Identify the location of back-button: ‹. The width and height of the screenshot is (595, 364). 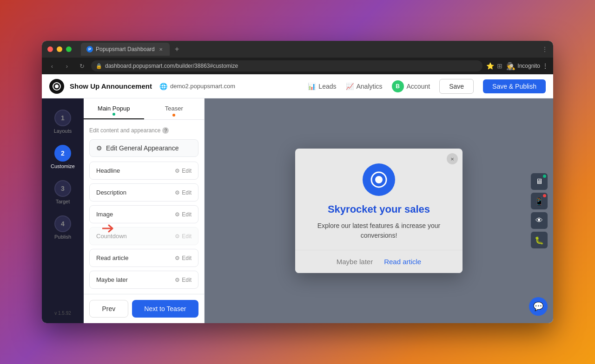
(52, 66).